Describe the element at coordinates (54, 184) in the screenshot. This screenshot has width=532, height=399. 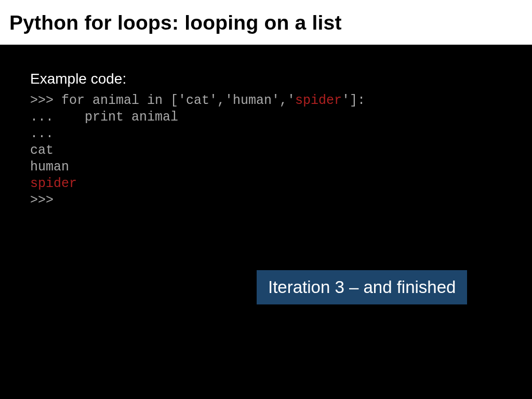
I see `code-line-6-highlight: spider` at that location.